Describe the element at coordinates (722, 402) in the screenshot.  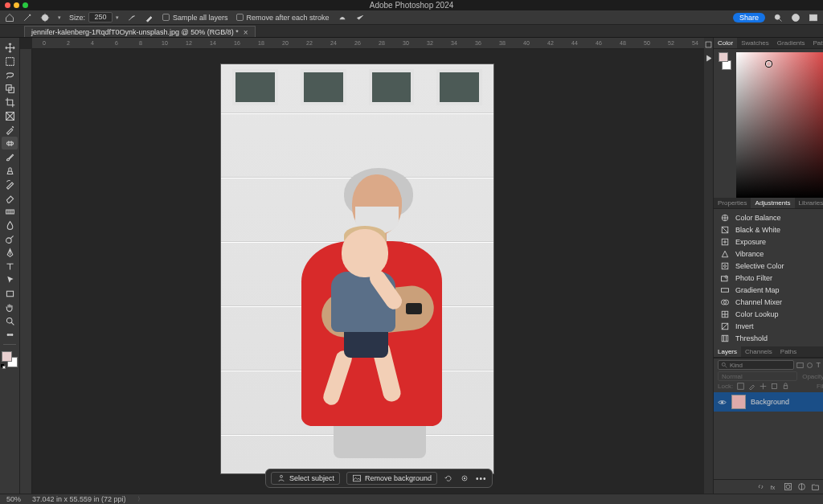
I see `visibility-icon` at that location.